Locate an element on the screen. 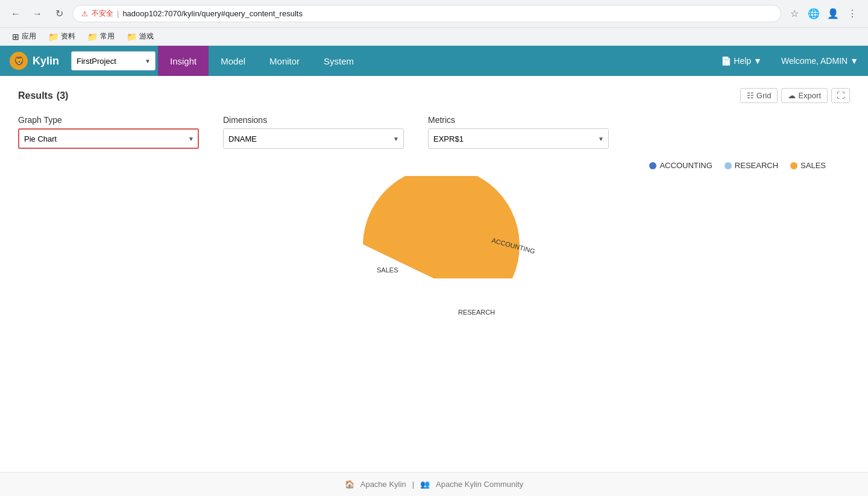  grid-button: ☷ Grid is located at coordinates (760, 95).